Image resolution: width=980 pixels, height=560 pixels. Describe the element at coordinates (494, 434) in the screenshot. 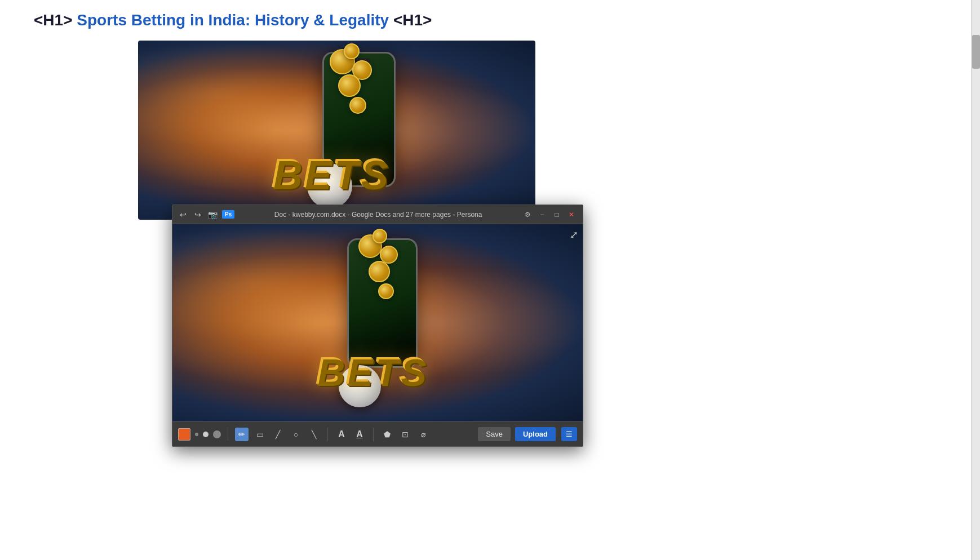

I see `save-button: Save` at that location.